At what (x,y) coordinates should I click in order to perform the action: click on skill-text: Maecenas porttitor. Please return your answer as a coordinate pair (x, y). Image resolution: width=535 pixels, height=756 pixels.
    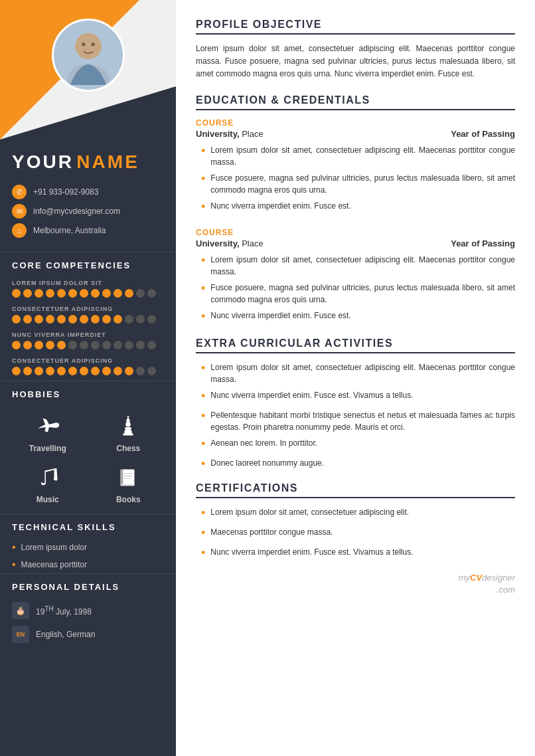
    Looking at the image, I should click on (54, 565).